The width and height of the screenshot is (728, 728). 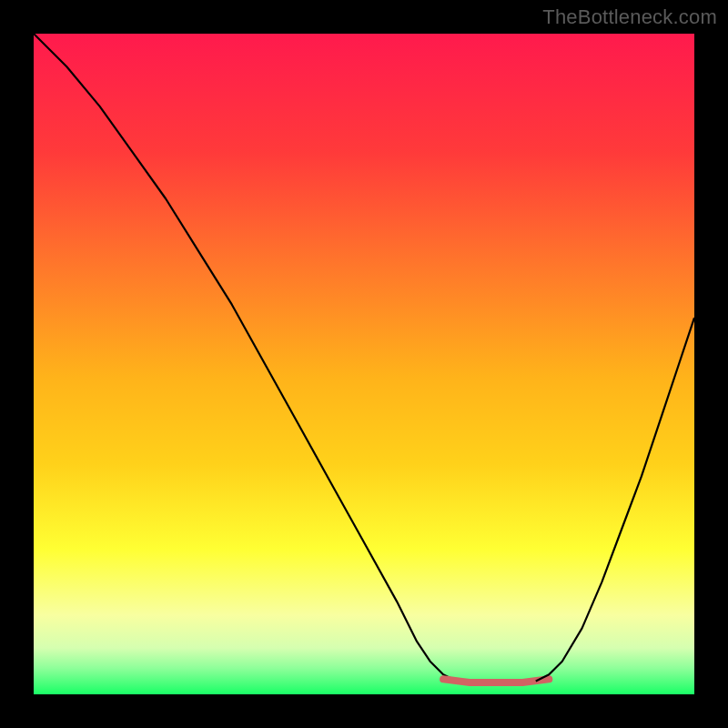 I want to click on watermark-text: TheBottleneck.com, so click(x=630, y=17).